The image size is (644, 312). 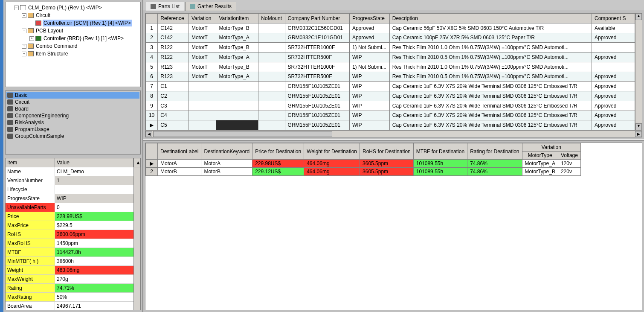 I want to click on cell-reference: C2, so click(x=173, y=96).